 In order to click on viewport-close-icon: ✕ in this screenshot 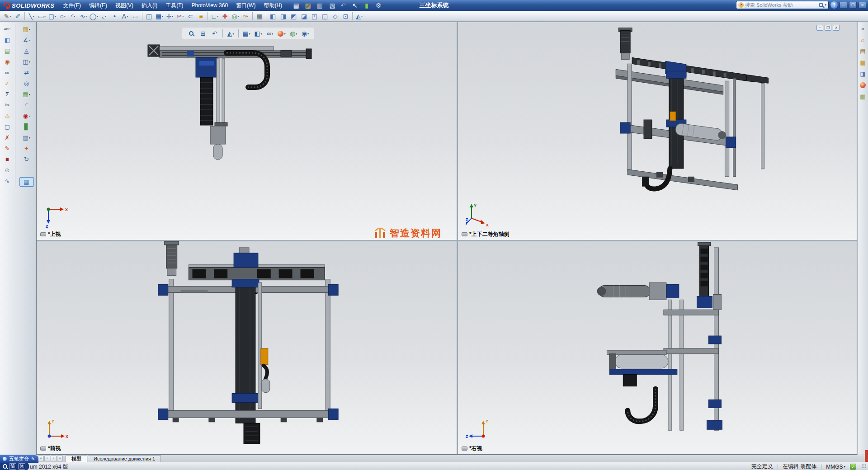, I will do `click(836, 28)`.